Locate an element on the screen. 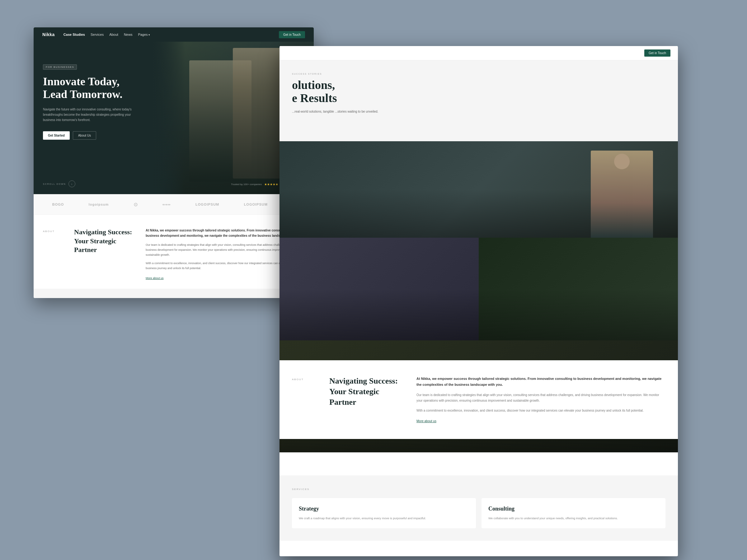  scroll-down-label: SCROLL DOWN is located at coordinates (54, 184).